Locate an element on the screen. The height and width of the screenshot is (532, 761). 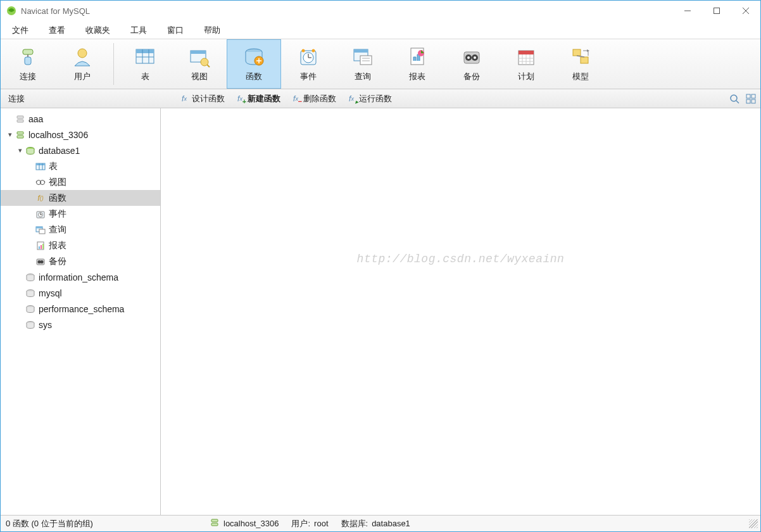
tree-item-aaa: aaa is located at coordinates (80, 119).